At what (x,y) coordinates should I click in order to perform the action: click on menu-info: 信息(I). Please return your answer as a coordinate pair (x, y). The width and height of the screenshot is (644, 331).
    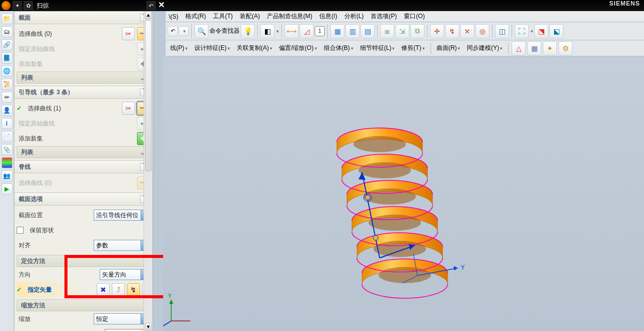
    Looking at the image, I should click on (328, 16).